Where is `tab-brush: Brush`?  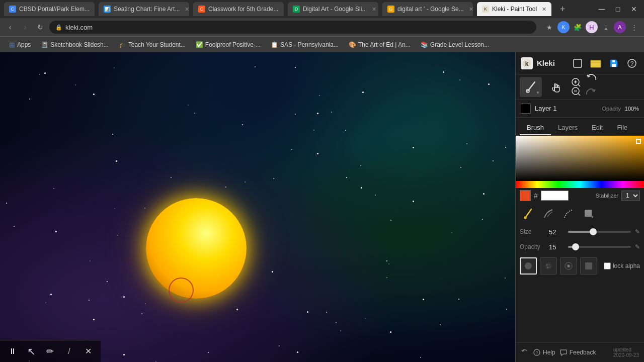 tab-brush: Brush is located at coordinates (535, 128).